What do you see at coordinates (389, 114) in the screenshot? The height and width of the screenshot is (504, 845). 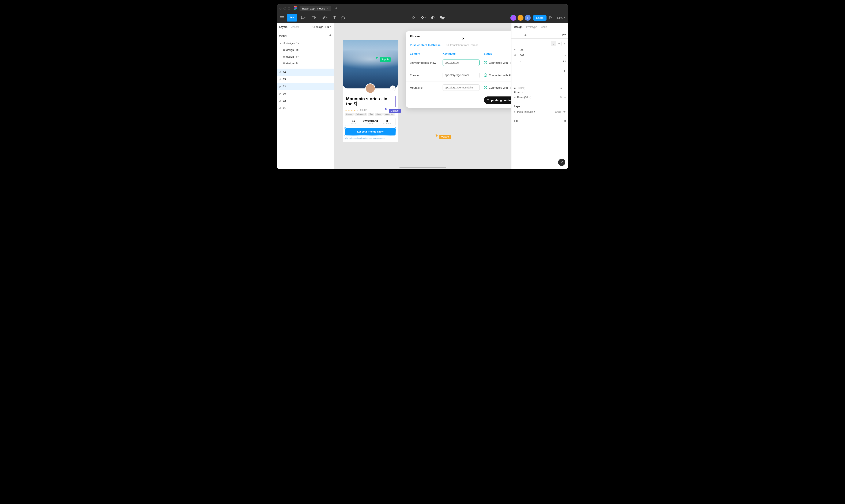 I see `tag: Mountains` at bounding box center [389, 114].